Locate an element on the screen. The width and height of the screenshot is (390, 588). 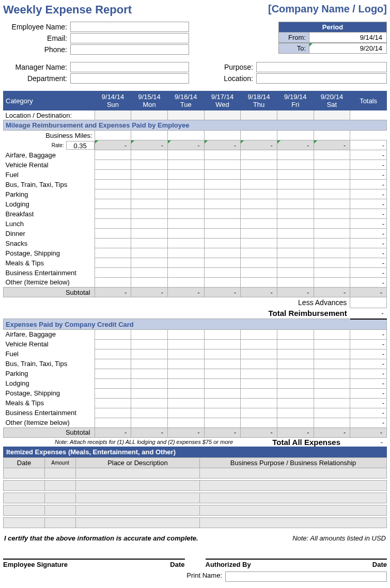
manager-input is located at coordinates (130, 67).